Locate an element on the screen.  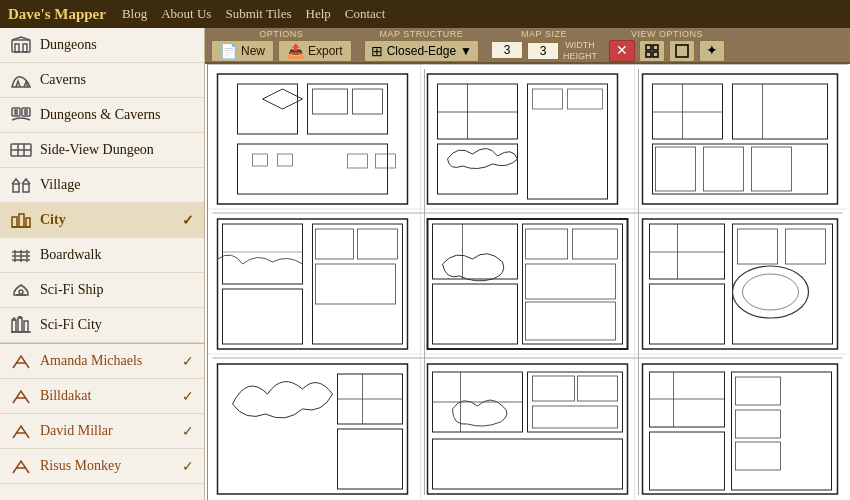
sidebar-item-side-view-dungeon: Side-View Dungeon ✓ is located at coordinates (102, 150).